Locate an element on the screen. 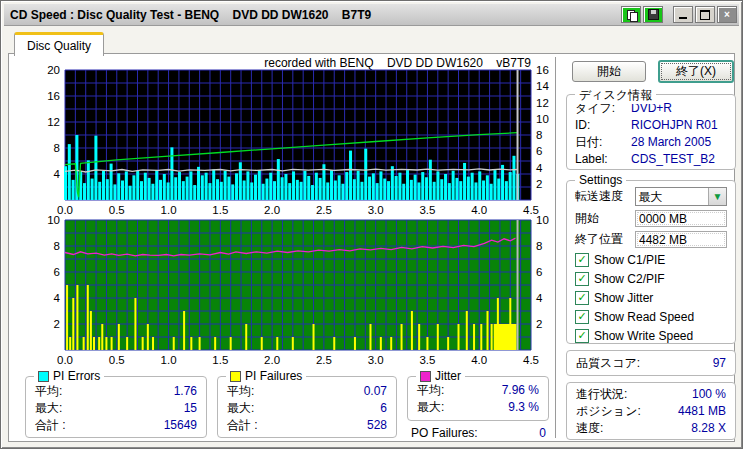 This screenshot has width=743, height=449. show-c1-pie-row: ✓ Show C1/PIE is located at coordinates (651, 260).